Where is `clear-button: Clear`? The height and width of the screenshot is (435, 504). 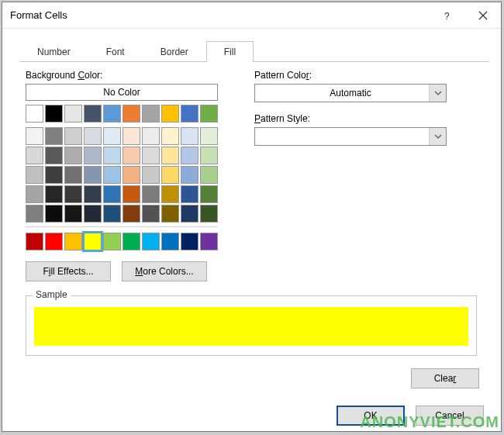 clear-button: Clear is located at coordinates (445, 378).